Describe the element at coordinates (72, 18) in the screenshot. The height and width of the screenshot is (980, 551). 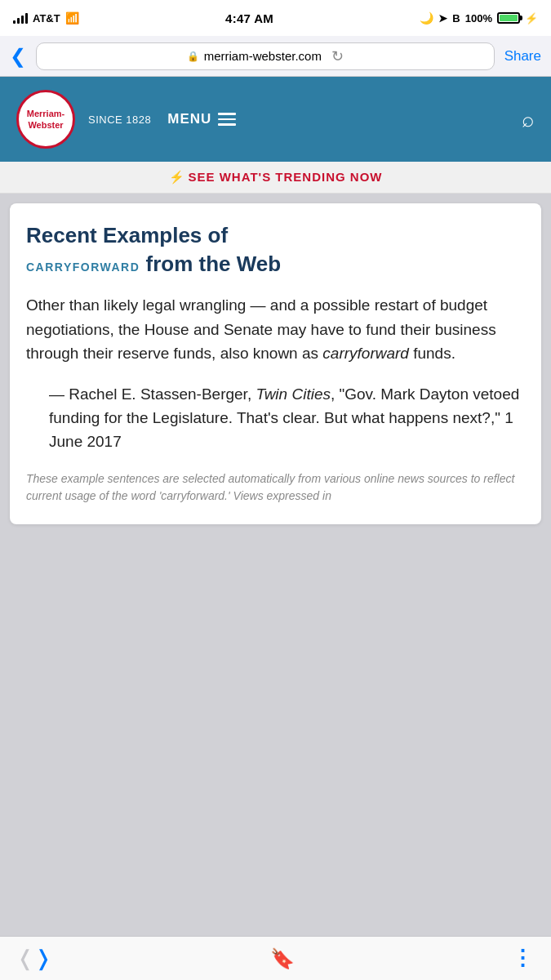
I see `wifi-icon: 📶` at that location.